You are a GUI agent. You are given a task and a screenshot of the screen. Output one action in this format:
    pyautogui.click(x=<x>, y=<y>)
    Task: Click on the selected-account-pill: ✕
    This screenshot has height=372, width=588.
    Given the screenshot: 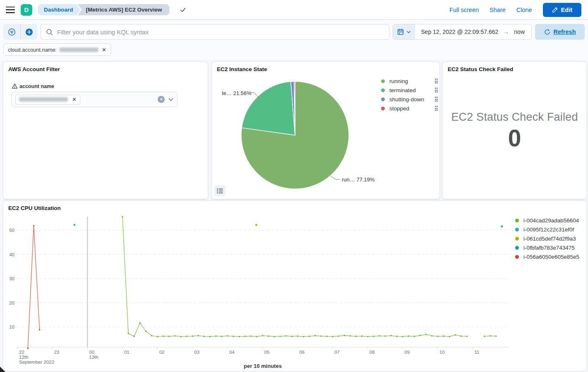 What is the action you would take?
    pyautogui.click(x=48, y=100)
    